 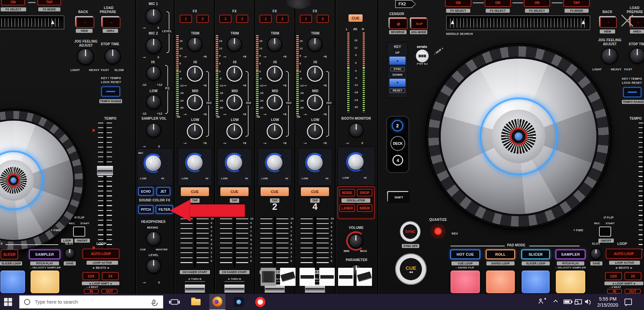 I want to click on fx2-tap-button: TAP, so click(x=577, y=3).